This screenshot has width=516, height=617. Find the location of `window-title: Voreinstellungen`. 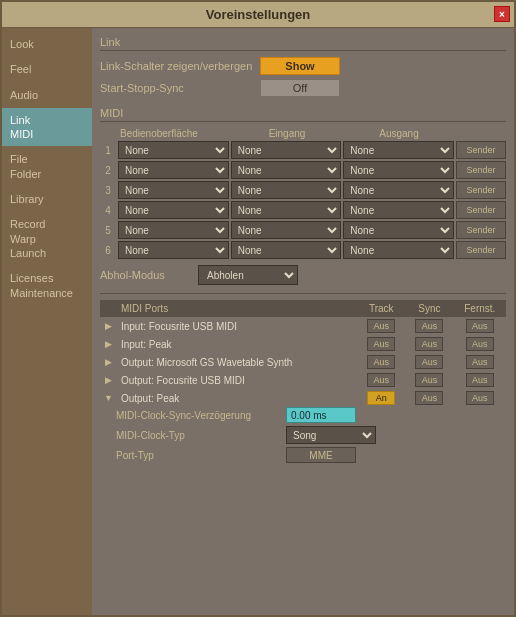

window-title: Voreinstellungen is located at coordinates (258, 14).